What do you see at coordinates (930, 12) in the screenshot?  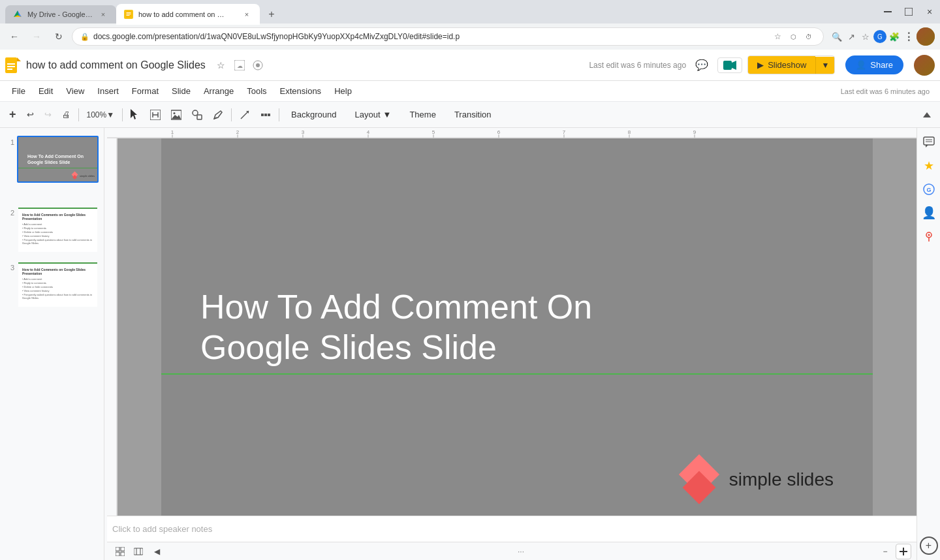 I see `close-button: ×` at bounding box center [930, 12].